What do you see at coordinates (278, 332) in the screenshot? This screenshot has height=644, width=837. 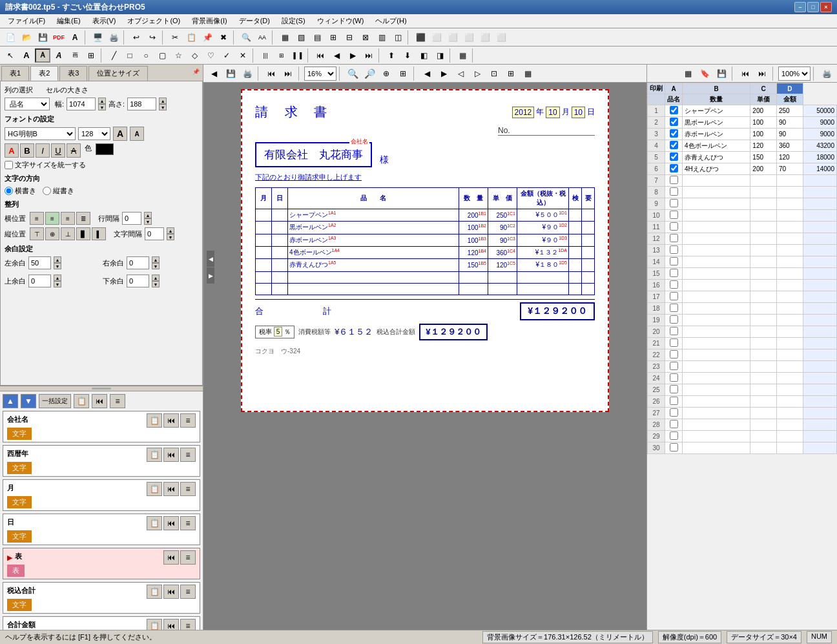 I see `tax-rate-value: 5` at bounding box center [278, 332].